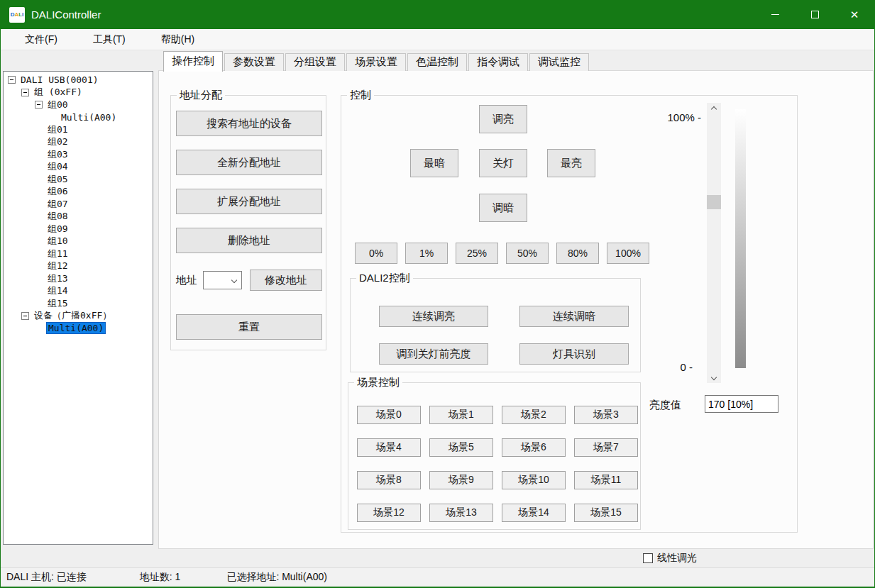 The image size is (875, 588). I want to click on tree-node-label: 组13, so click(58, 279).